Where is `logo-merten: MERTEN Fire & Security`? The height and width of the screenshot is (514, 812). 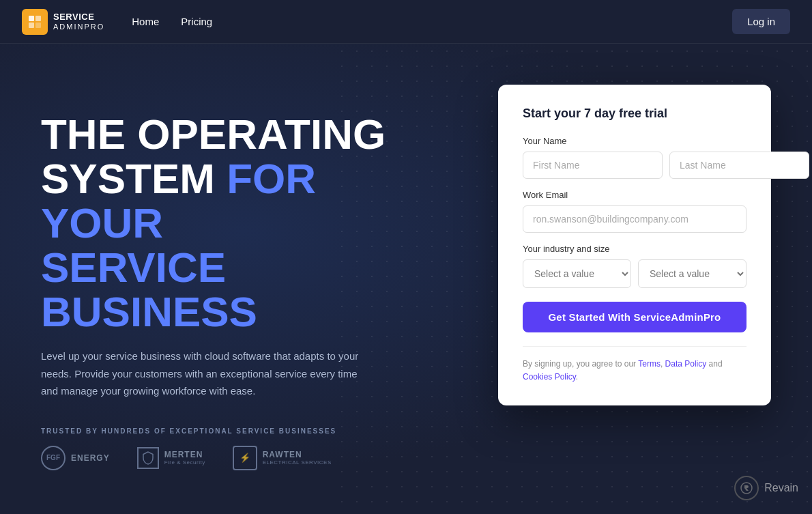
logo-merten: MERTEN Fire & Security is located at coordinates (171, 458).